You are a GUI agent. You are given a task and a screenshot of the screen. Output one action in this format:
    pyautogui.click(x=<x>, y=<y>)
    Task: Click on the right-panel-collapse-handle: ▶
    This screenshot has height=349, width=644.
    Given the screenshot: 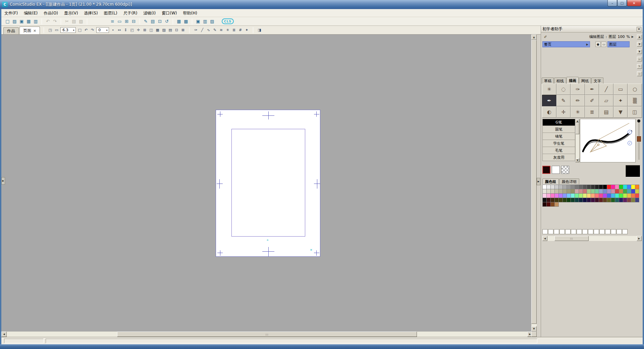 What is the action you would take?
    pyautogui.click(x=539, y=182)
    